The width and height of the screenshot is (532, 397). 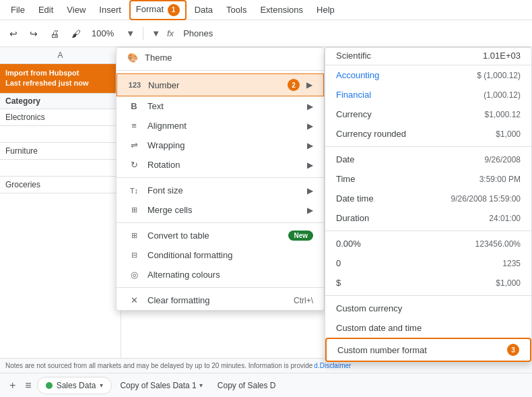 What do you see at coordinates (246, 386) in the screenshot?
I see `tab-copy-2: Copy of Sales D` at bounding box center [246, 386].